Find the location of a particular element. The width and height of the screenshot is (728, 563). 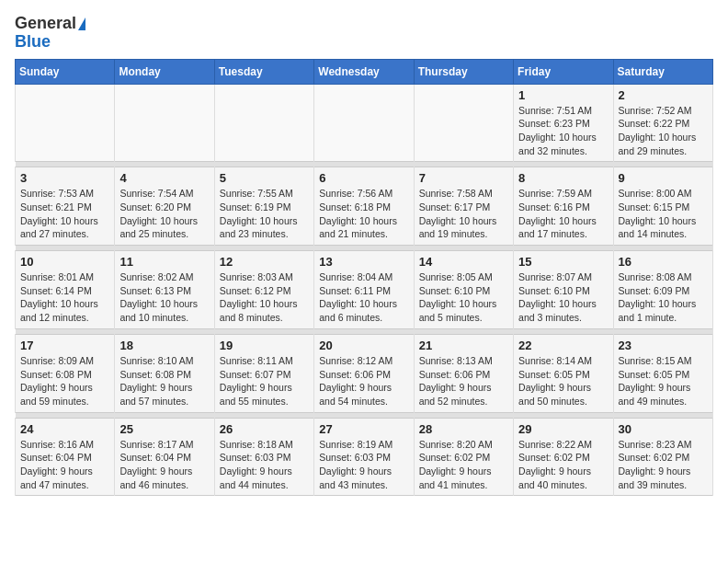

calendar-week-row-4: 17Sunrise: 8:09 AMSunset: 6:08 PMDayligh… is located at coordinates (364, 373).